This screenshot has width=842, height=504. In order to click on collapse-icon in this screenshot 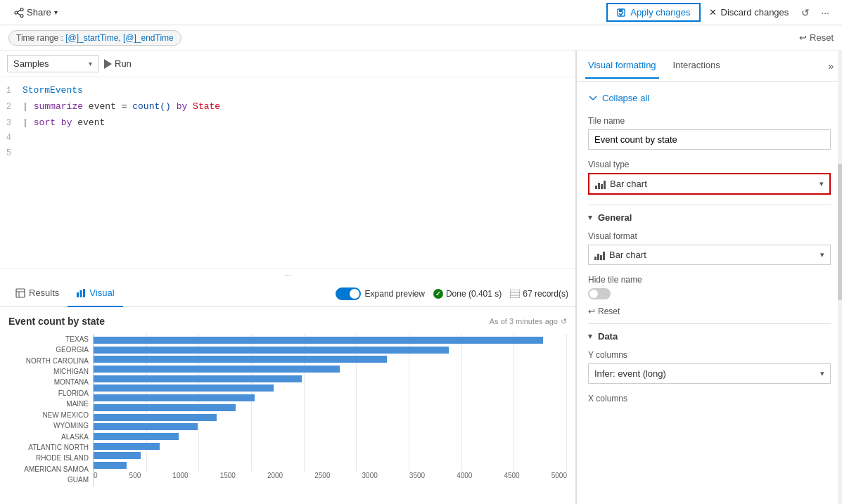, I will do `click(593, 98)`.